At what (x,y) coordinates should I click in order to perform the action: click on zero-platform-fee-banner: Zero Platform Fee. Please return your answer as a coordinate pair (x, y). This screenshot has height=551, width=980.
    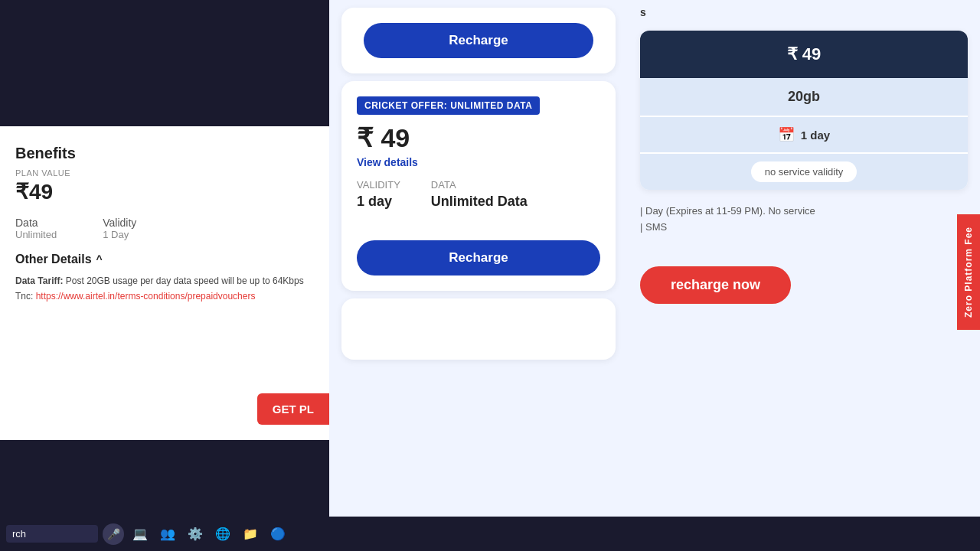
    Looking at the image, I should click on (969, 272).